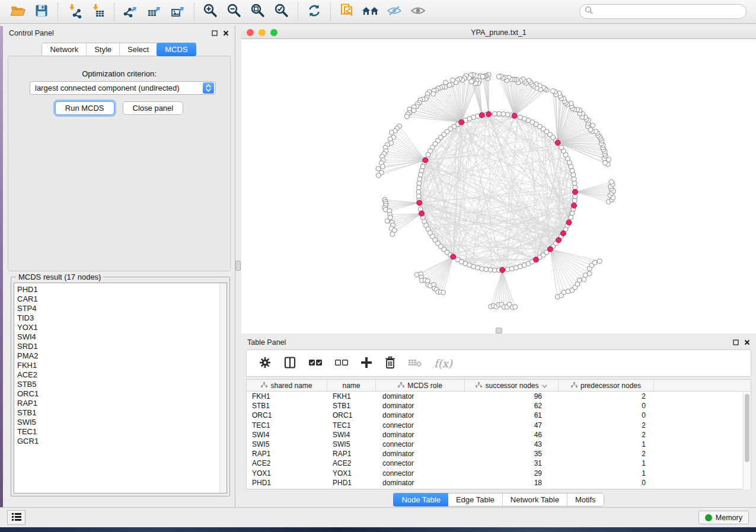 The height and width of the screenshot is (532, 756). Describe the element at coordinates (139, 50) in the screenshot. I see `tab-select: Select` at that location.